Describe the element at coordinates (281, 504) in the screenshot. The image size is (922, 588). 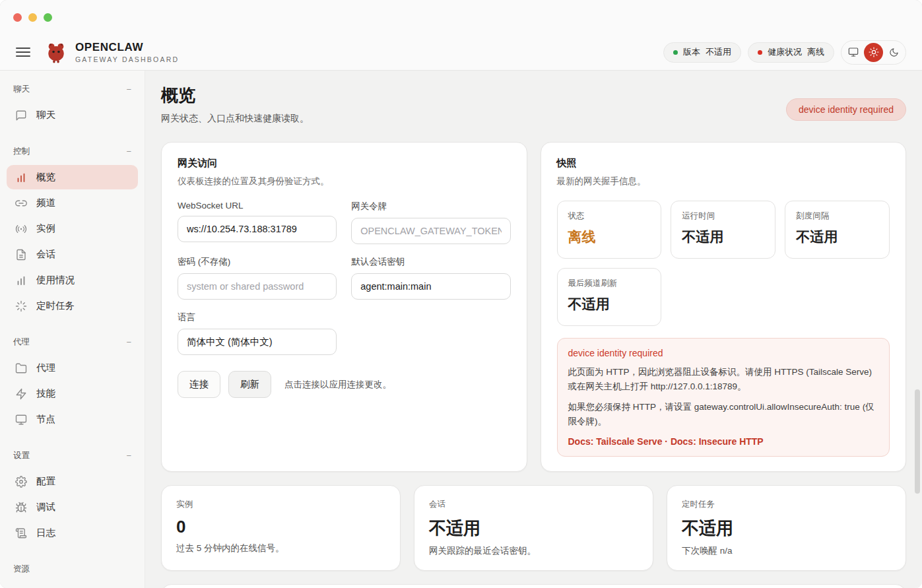
I see `stat-label: 实例` at that location.